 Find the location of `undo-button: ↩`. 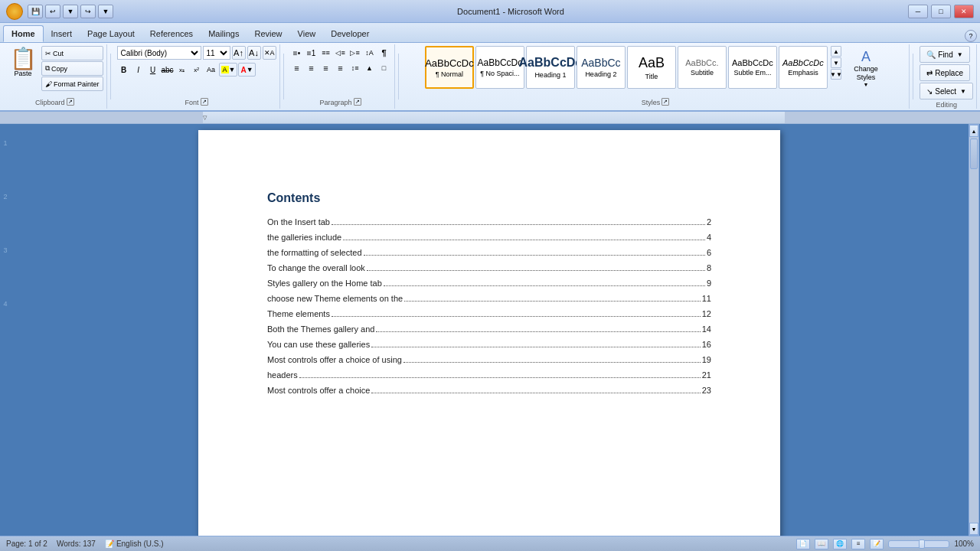

undo-button: ↩ is located at coordinates (53, 11).